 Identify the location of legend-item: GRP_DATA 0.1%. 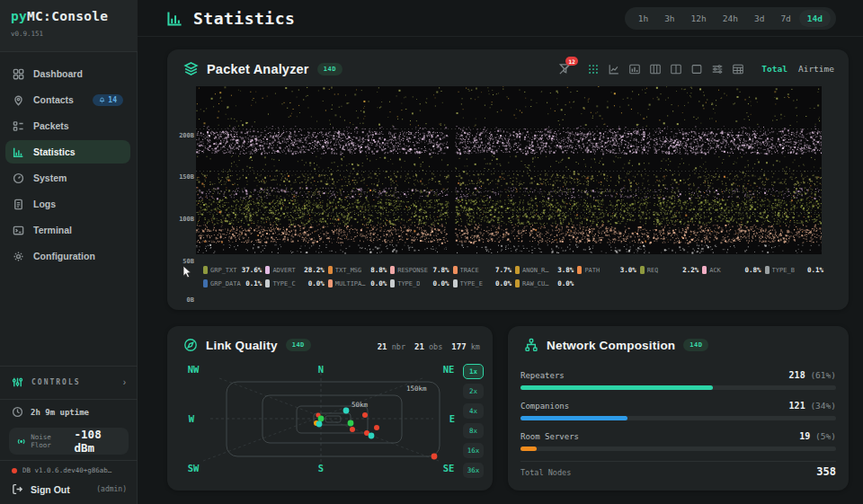
(232, 284).